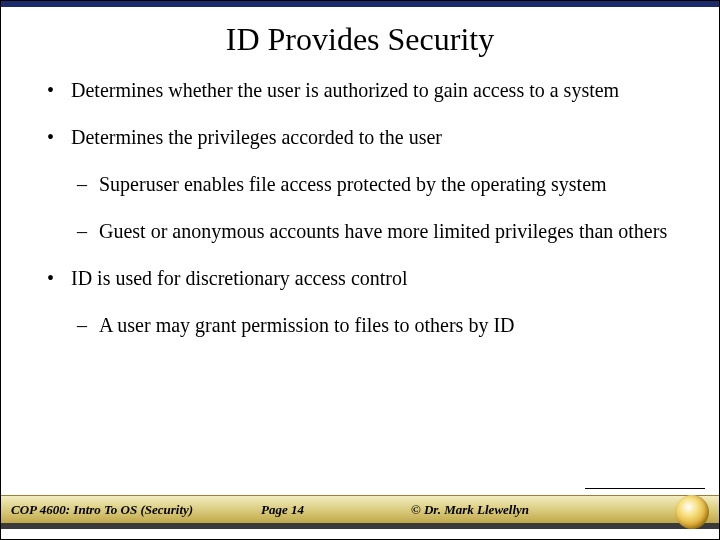  What do you see at coordinates (360, 278) in the screenshot?
I see `bullet-item: ID is used for discretionary access cont…` at bounding box center [360, 278].